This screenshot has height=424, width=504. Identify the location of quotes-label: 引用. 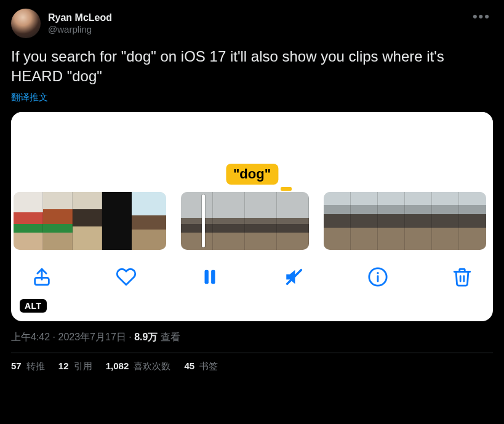
(83, 366).